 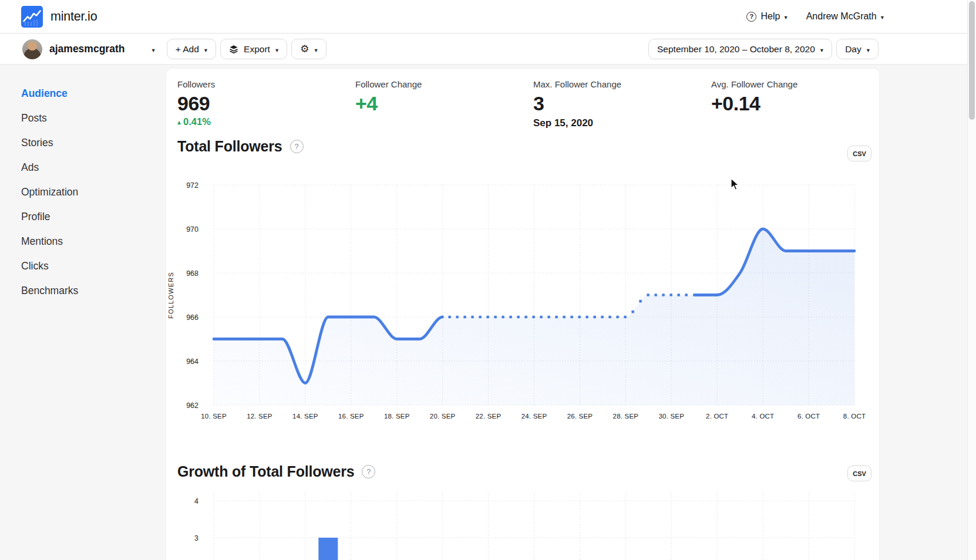 What do you see at coordinates (789, 104) in the screenshot?
I see `stat-avg-follower-change: Avg. Follower Change +0.14` at bounding box center [789, 104].